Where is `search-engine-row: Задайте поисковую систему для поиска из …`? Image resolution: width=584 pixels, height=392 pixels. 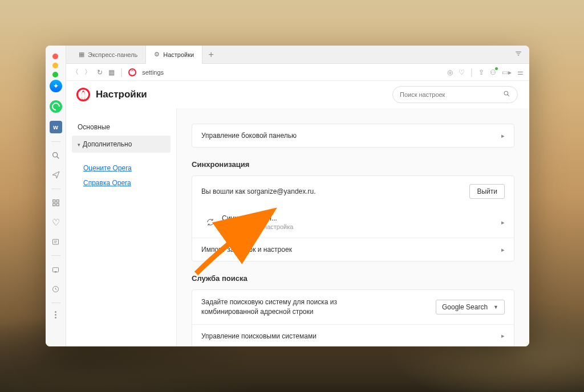 search-engine-row: Задайте поисковую систему для поиска из … is located at coordinates (353, 307).